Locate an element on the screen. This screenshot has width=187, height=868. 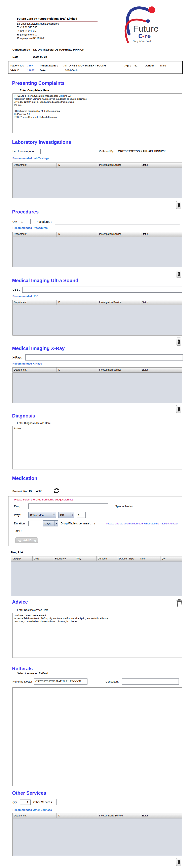
other-services-qty-label: Qty : is located at coordinates (15, 802).